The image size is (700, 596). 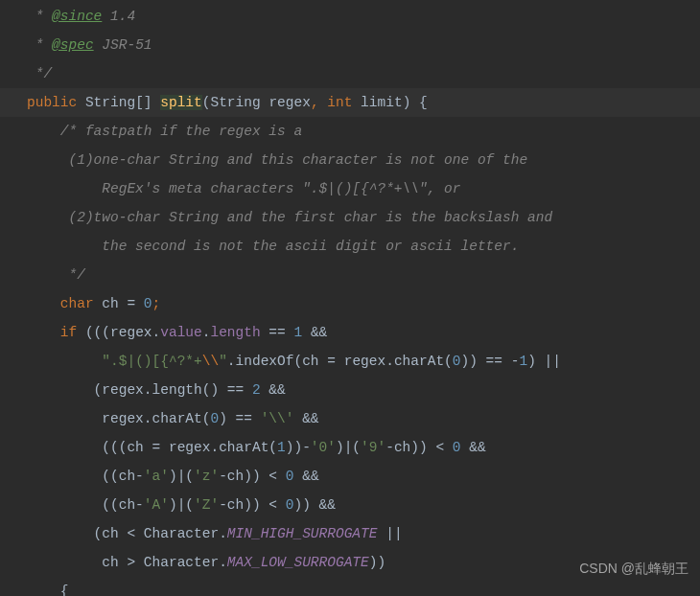 I want to click on code-line: ".$|()[{^?*+\\".indexOf(ch = regex.charA…, so click(x=363, y=361).